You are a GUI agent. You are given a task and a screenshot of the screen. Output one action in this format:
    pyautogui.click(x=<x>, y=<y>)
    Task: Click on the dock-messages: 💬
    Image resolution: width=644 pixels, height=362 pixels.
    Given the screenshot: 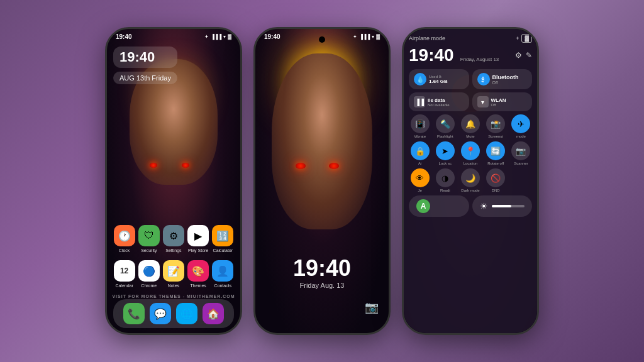 What is the action you would take?
    pyautogui.click(x=160, y=314)
    